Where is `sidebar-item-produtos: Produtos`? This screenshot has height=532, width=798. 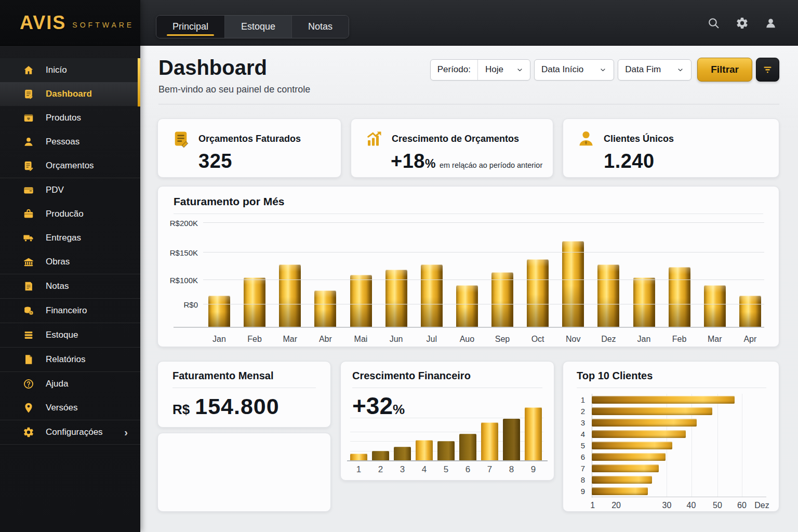
sidebar-item-produtos: Produtos is located at coordinates (70, 118).